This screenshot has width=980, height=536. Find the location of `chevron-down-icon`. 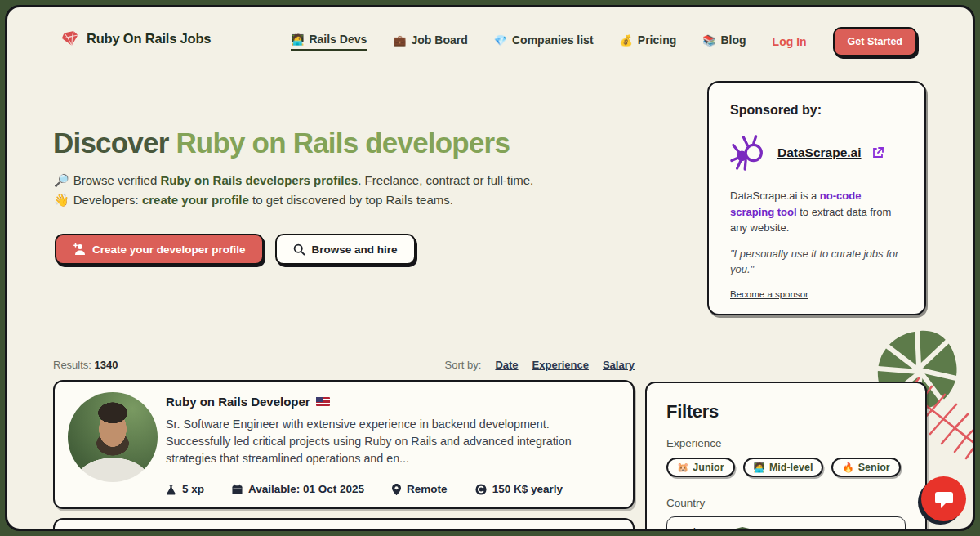

chevron-down-icon is located at coordinates (889, 530).